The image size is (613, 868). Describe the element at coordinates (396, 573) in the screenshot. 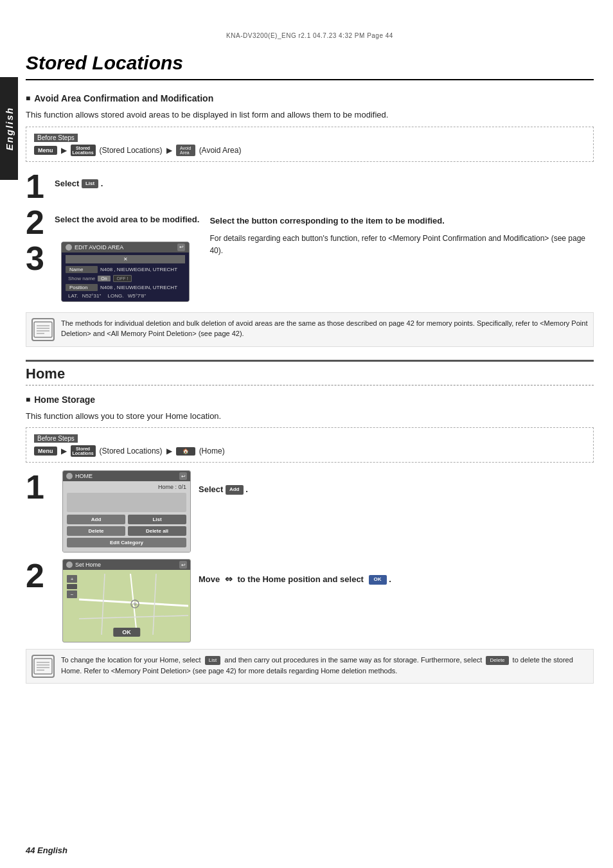

I see `home-step2-content: Move ⇔ to the Home position and select O…` at that location.